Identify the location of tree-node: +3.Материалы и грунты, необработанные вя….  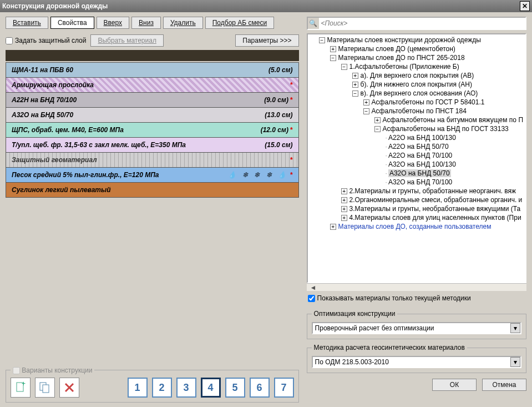
(417, 209).